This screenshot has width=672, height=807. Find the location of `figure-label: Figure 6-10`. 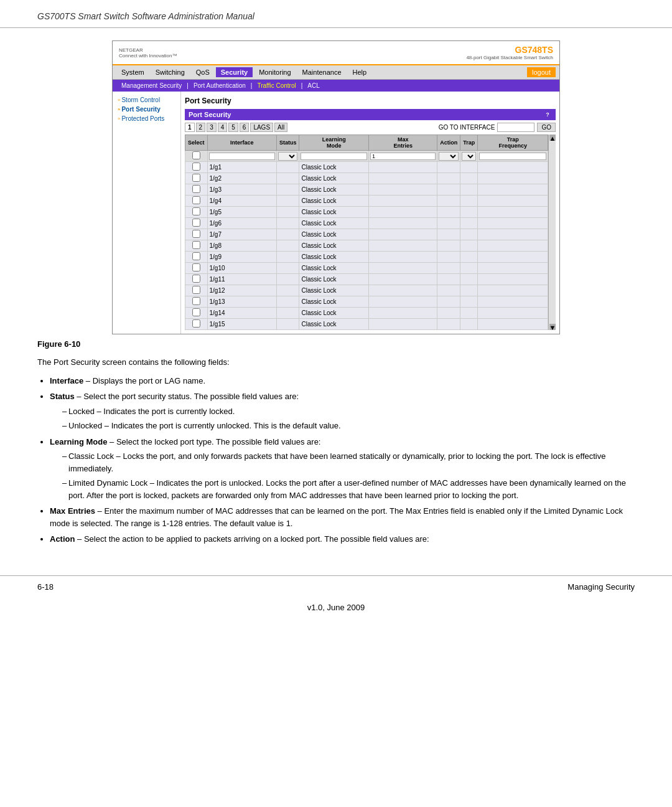

figure-label: Figure 6-10 is located at coordinates (336, 344).